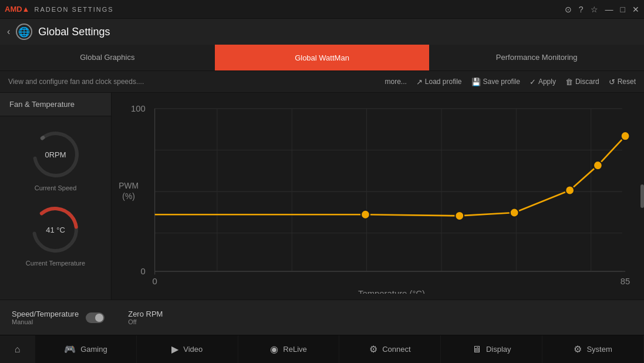 The width and height of the screenshot is (644, 363). What do you see at coordinates (74, 9) in the screenshot?
I see `radeon-settings-title: RADEON SETTINGS` at bounding box center [74, 9].